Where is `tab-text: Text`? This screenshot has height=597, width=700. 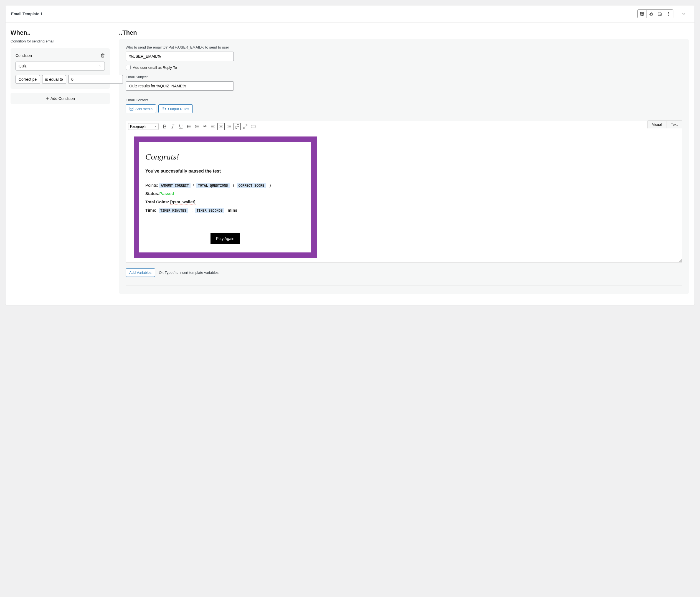 tab-text: Text is located at coordinates (674, 124).